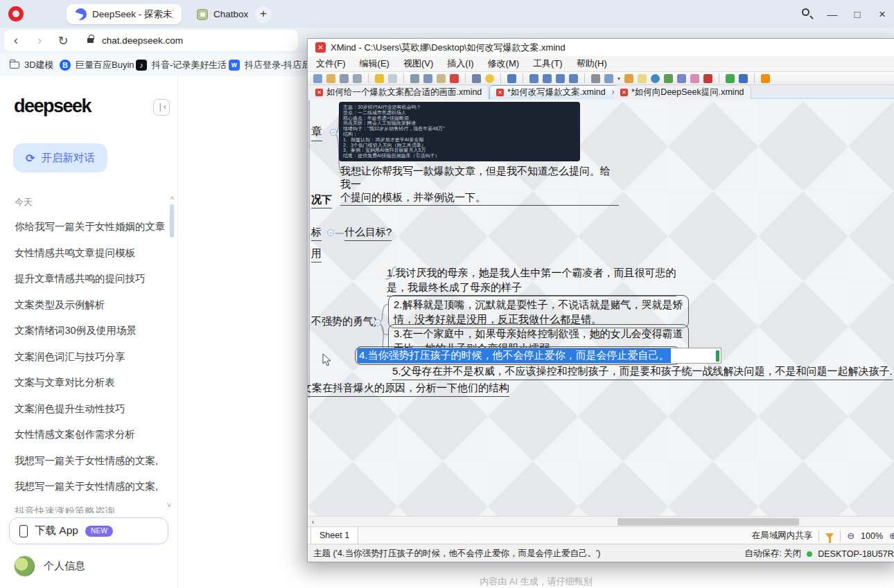 The width and height of the screenshot is (894, 588). I want to click on sidebar-scrollbar, so click(172, 221).